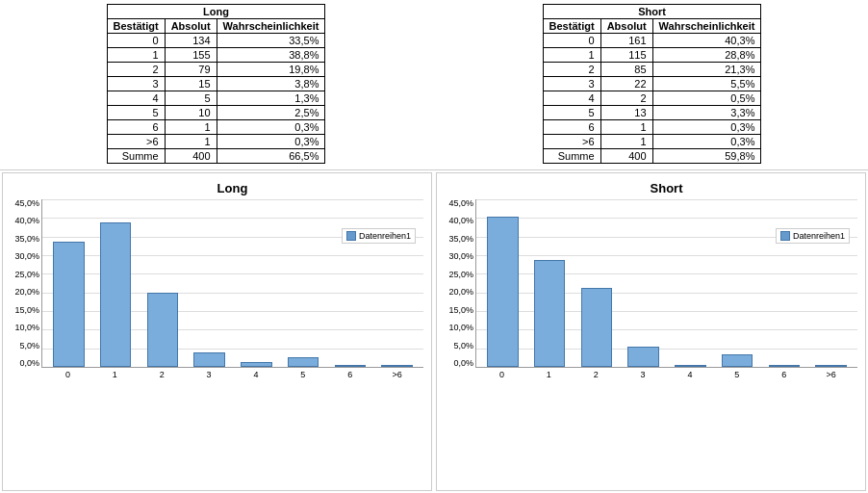 This screenshot has height=493, width=868. I want to click on short-col-absolut: Absolut, so click(626, 27).